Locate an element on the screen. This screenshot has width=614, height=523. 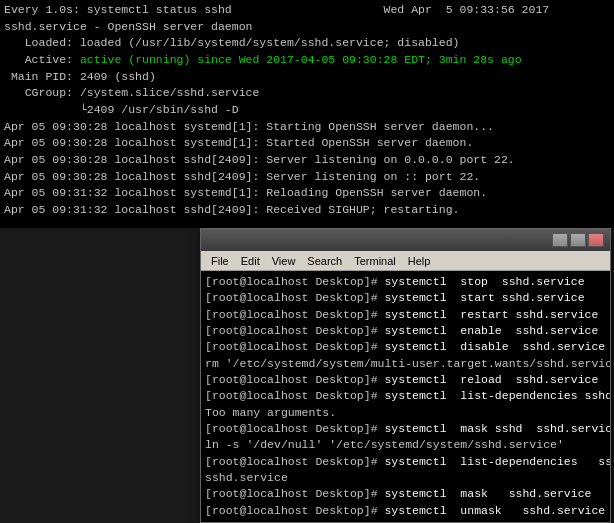
menu-item-help: Help is located at coordinates (420, 261).